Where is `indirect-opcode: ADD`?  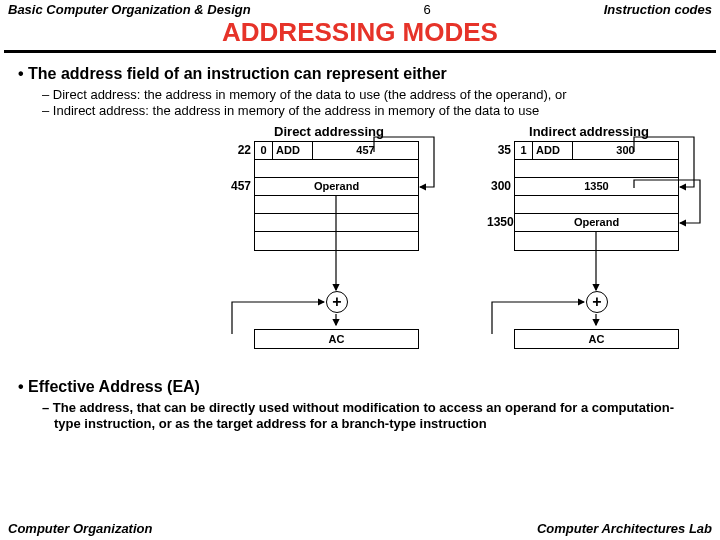
indirect-opcode: ADD is located at coordinates (553, 150).